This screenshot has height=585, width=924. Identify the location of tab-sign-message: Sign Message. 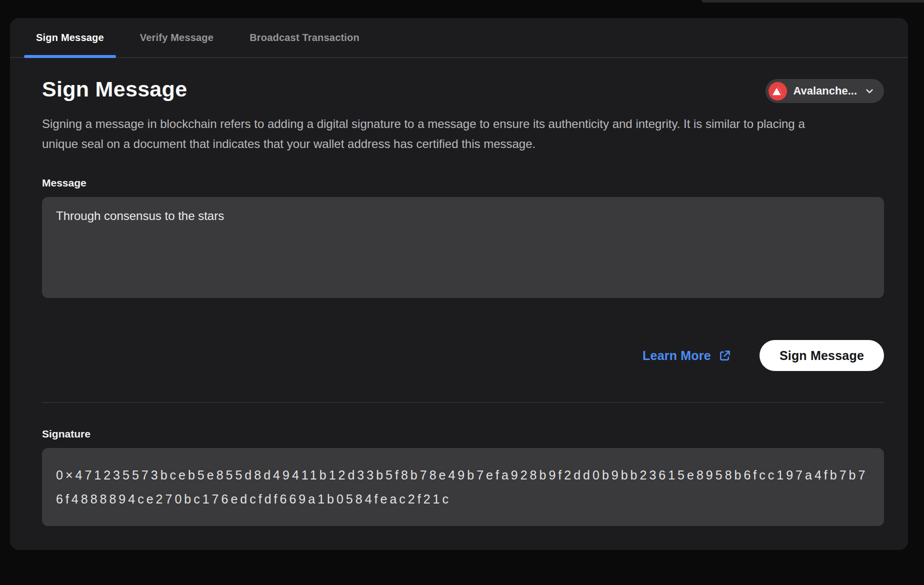
(70, 38).